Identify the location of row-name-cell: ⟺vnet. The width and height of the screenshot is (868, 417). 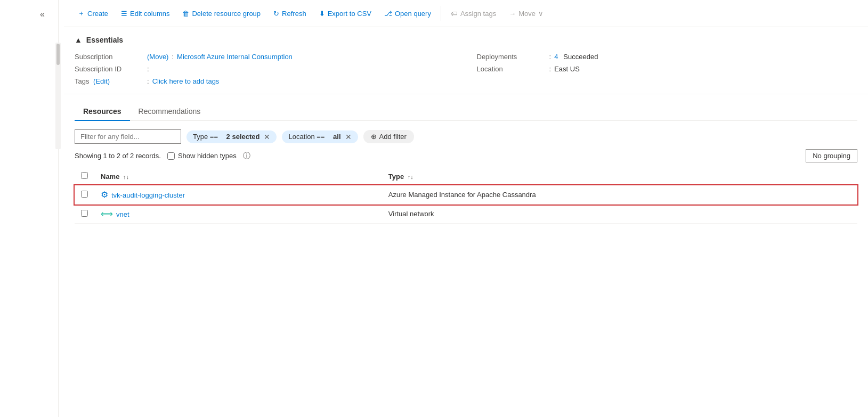
(238, 214).